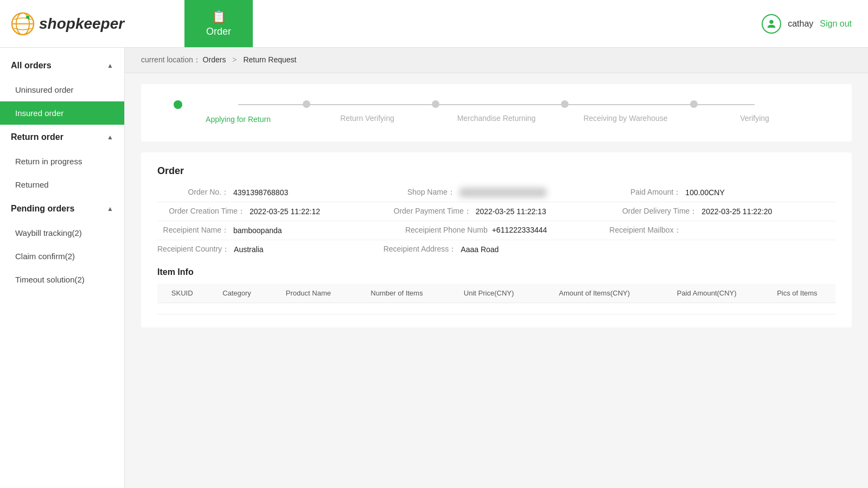  I want to click on logo-text: shopkeeper, so click(81, 24).